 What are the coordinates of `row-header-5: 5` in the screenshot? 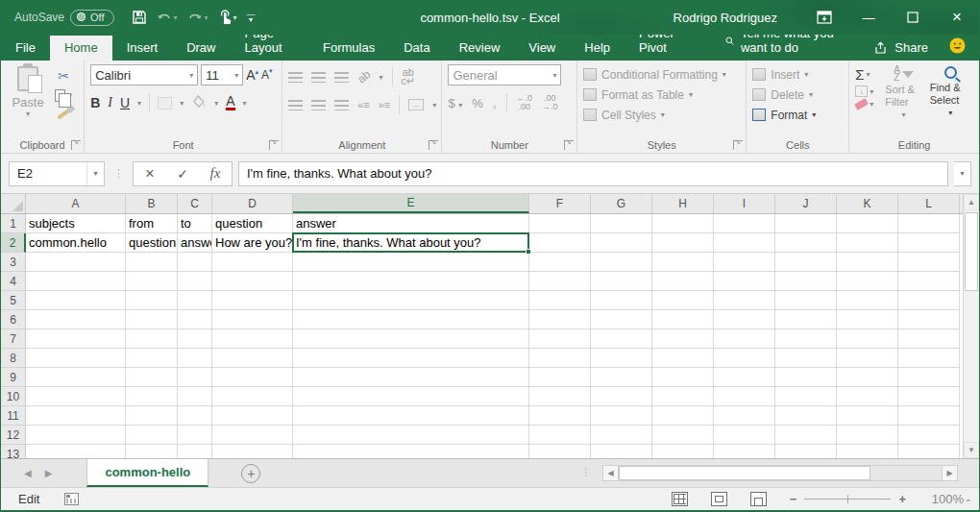 It's located at (13, 301).